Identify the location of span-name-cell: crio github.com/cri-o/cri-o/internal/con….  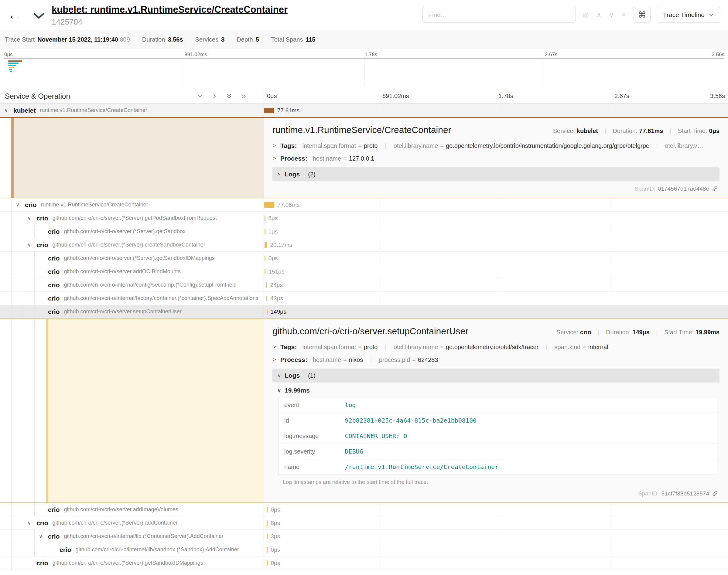
(132, 285).